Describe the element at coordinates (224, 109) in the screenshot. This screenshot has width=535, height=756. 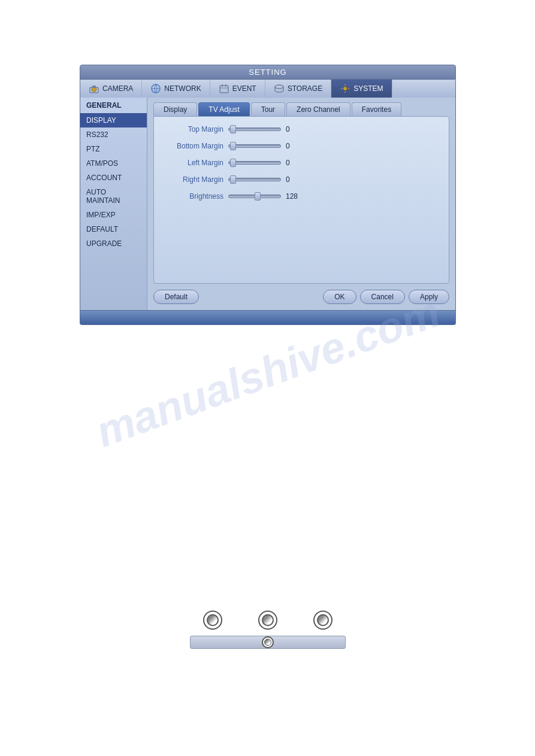
I see `tab-tv-adjust: TV Adjust` at that location.